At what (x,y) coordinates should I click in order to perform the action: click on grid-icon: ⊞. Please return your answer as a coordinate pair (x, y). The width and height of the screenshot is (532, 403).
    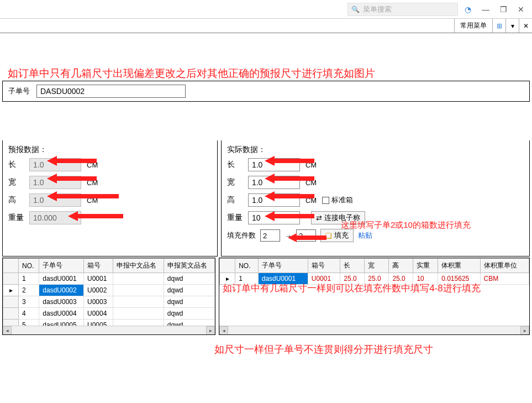
    Looking at the image, I should click on (499, 25).